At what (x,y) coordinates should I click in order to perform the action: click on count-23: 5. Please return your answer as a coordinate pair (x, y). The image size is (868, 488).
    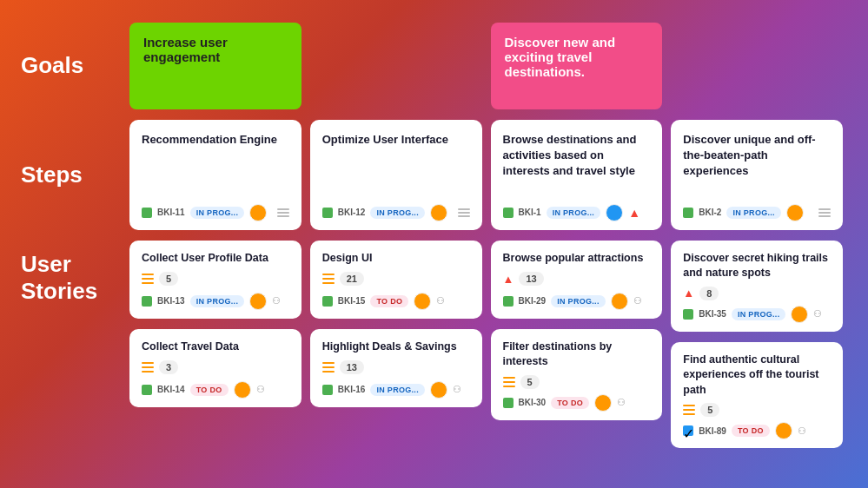
    Looking at the image, I should click on (530, 382).